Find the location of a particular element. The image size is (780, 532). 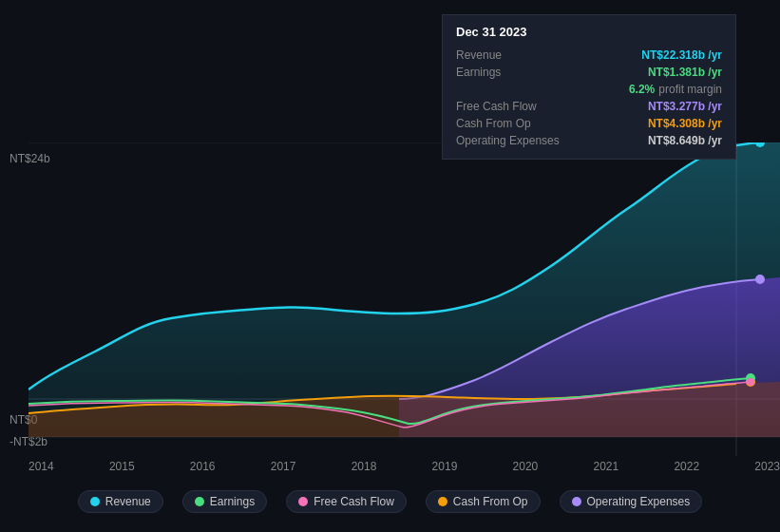

legend-dot-fcf is located at coordinates (303, 502).